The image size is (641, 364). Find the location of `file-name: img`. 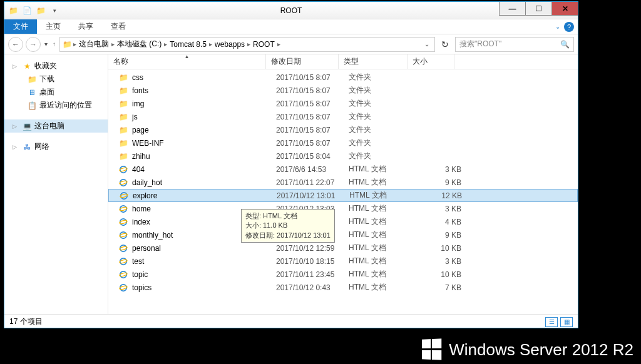

file-name: img is located at coordinates (204, 104).